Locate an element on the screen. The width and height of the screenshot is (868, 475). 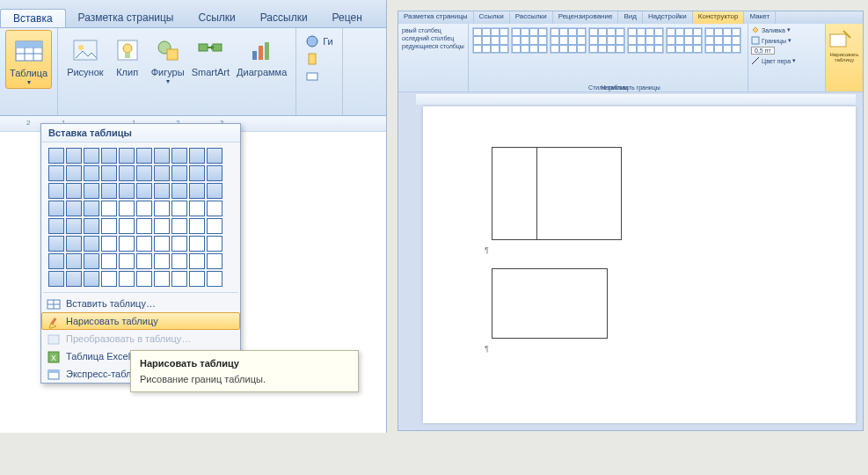
tab-mailings-r: Рассылки is located at coordinates (531, 18).